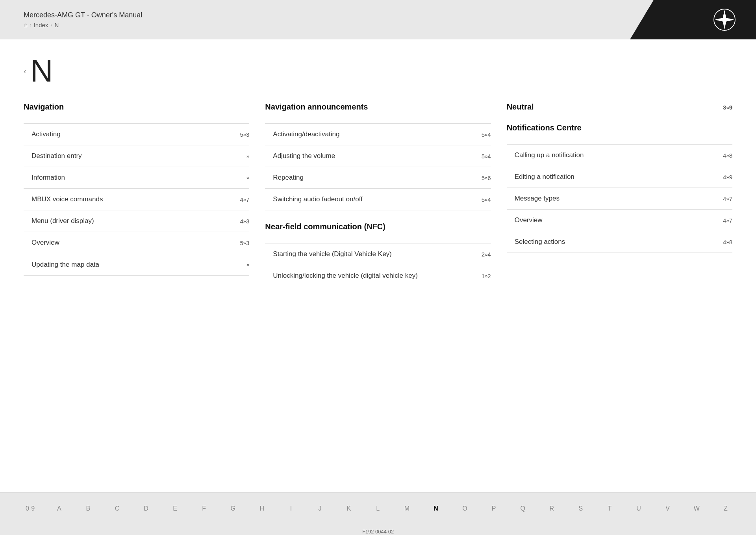 Image resolution: width=756 pixels, height=535 pixels. Describe the element at coordinates (620, 177) in the screenshot. I see `entry-editing-notification: Editing a notification 4»9` at that location.